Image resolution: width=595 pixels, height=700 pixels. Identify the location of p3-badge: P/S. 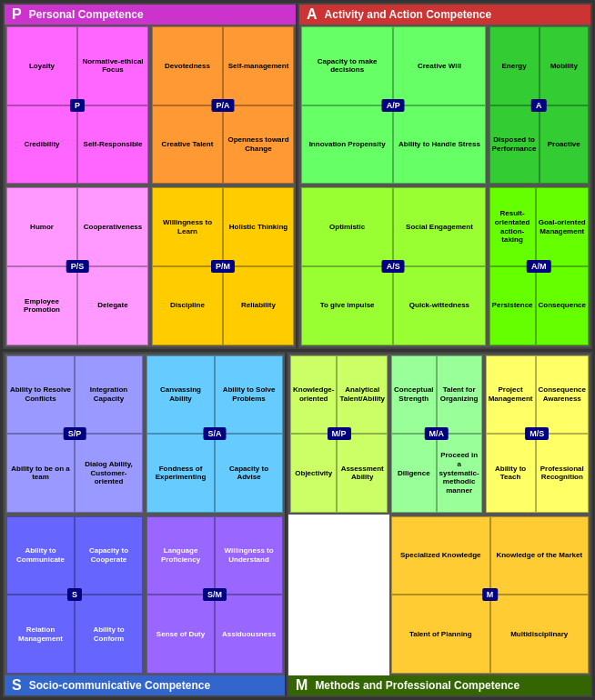
(78, 266).